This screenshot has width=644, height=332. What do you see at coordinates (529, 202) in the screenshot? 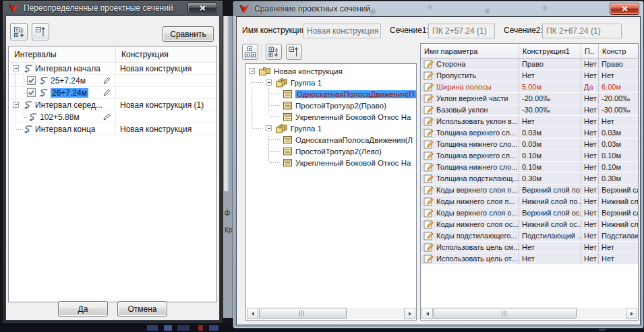
I see `param-row: Коды нижнего слоя п...Нижний слой по...Н…` at bounding box center [529, 202].